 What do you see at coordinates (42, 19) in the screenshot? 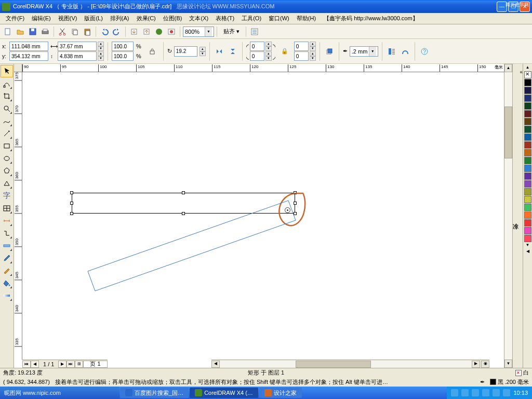
I see `menu-edit: 编辑(E)` at bounding box center [42, 19].